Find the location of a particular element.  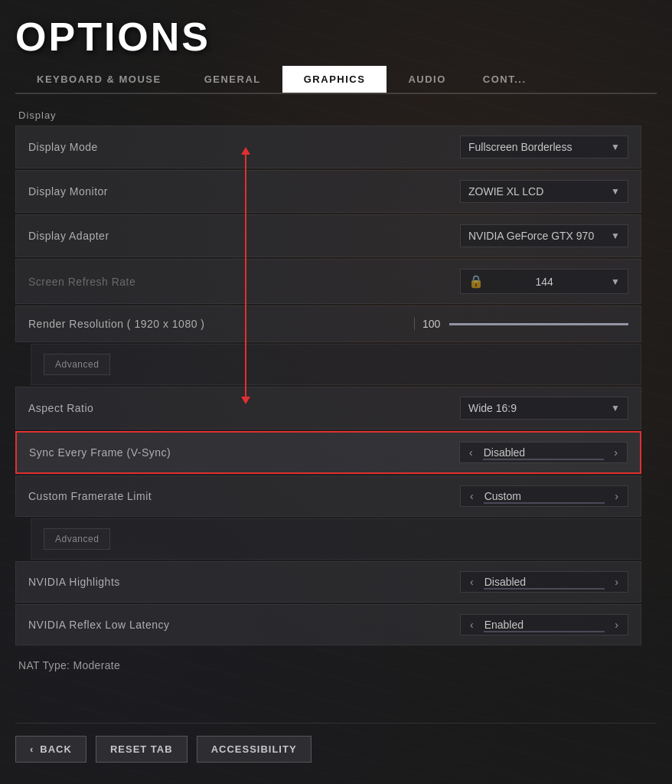

framerate-next-btn: › is located at coordinates (617, 496).